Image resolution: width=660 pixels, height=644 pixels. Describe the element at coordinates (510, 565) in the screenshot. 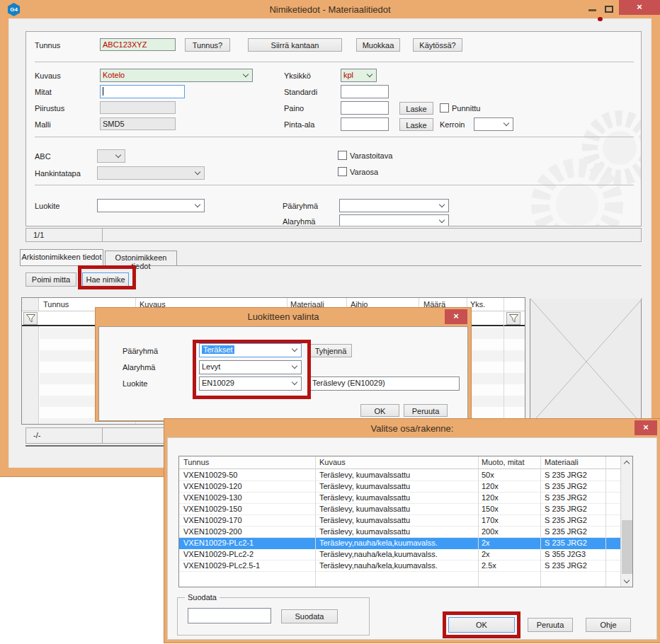

I see `table-cell: 2.5x` at that location.